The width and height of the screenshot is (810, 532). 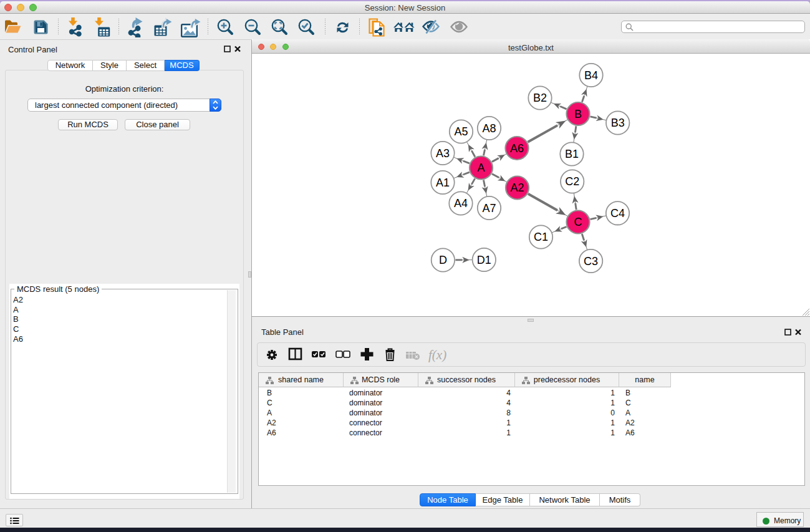 What do you see at coordinates (517, 148) in the screenshot?
I see `svg-text: A6` at bounding box center [517, 148].